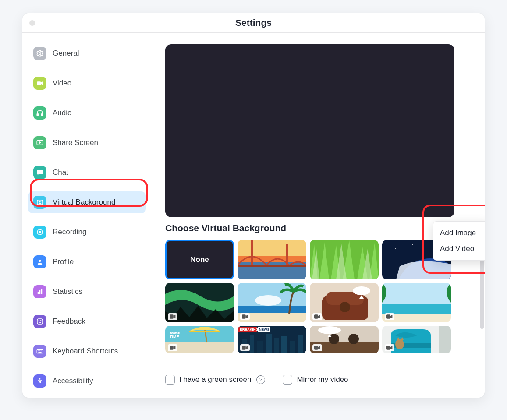  Describe the element at coordinates (459, 233) in the screenshot. I see `add-image-item: Add Image` at that location.